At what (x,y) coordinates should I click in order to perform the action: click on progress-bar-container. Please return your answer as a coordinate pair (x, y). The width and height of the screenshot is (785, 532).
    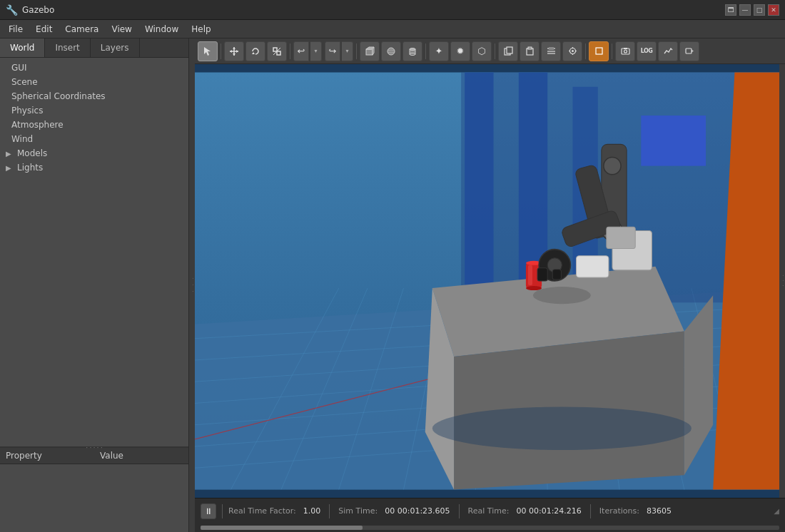
    Looking at the image, I should click on (490, 528).